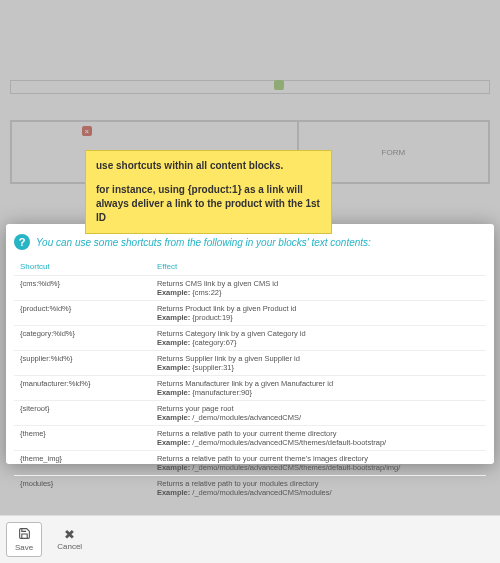 The width and height of the screenshot is (500, 563). Describe the element at coordinates (208, 166) in the screenshot. I see `tooltip-line-1: use shortcuts within all content blocks.` at that location.